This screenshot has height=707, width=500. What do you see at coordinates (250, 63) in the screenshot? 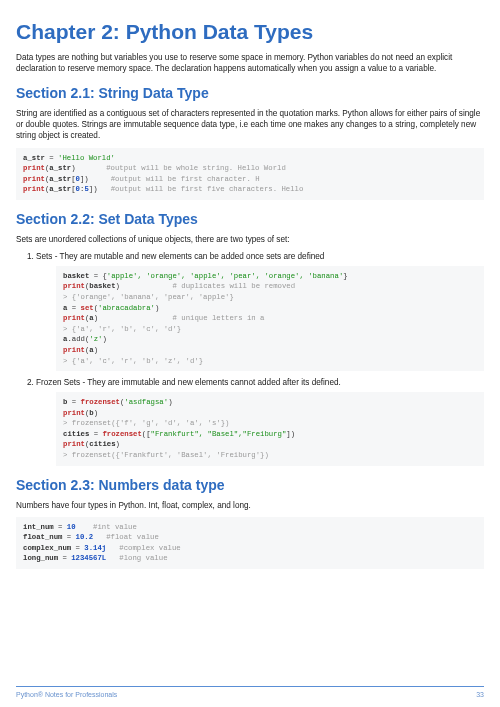
I see `chapter-intro: Data types are nothing but variables you…` at bounding box center [250, 63].